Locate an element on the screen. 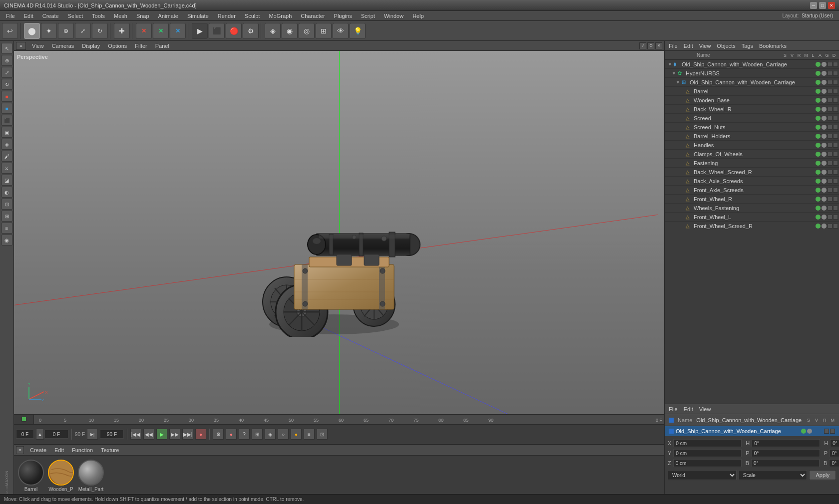 The width and height of the screenshot is (839, 504). obj-row-screed-nuts: △ Screed_Nuts is located at coordinates (752, 127).